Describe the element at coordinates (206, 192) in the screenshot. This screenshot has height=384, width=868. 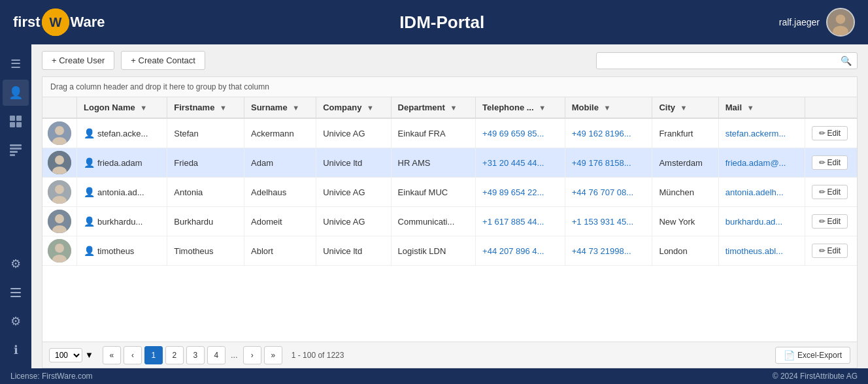
I see `cell-firstname: Antonia` at that location.